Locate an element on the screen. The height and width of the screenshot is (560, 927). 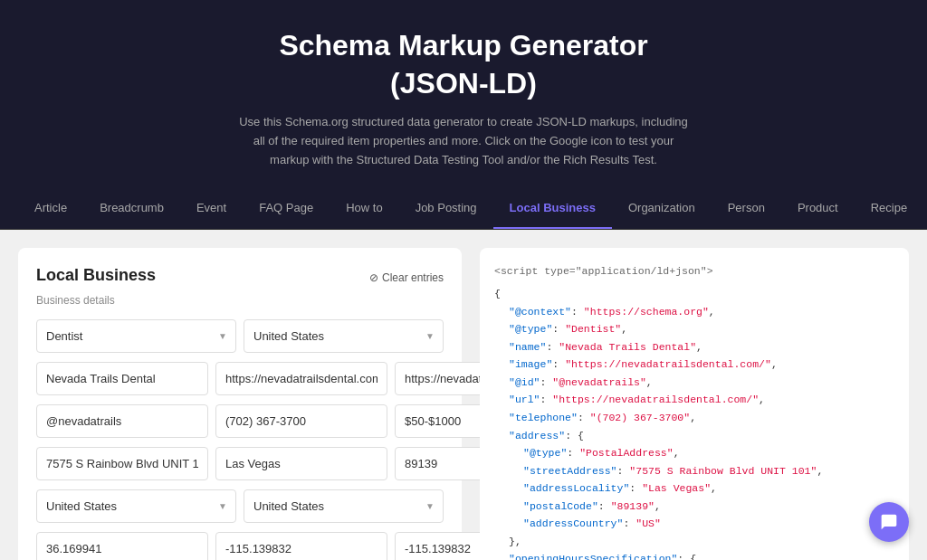
country2-select: United States Canada is located at coordinates (136, 507).